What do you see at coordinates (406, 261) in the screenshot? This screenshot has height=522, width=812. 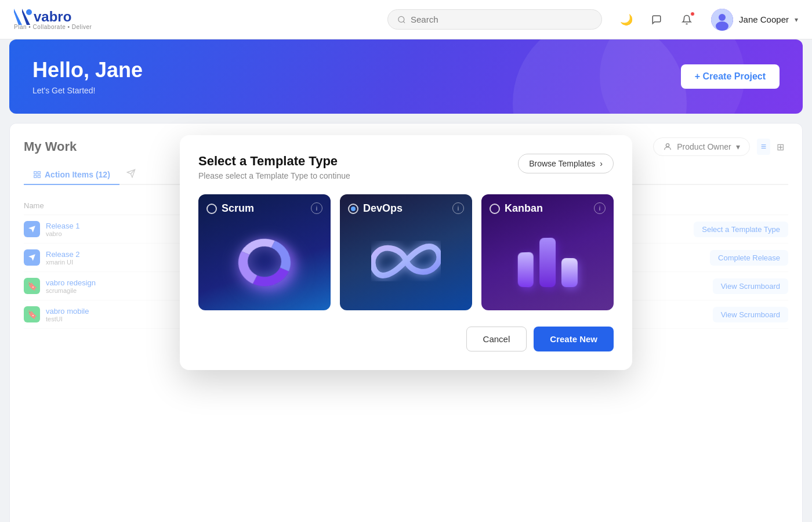 I see `devops-infinity` at bounding box center [406, 261].